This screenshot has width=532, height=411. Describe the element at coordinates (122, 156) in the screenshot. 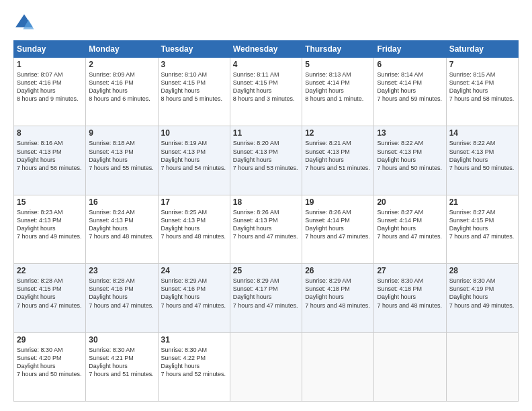

I see `cell-details: Sunrise: 8:18 AMSunset: 4:13 PMDaylight …` at that location.